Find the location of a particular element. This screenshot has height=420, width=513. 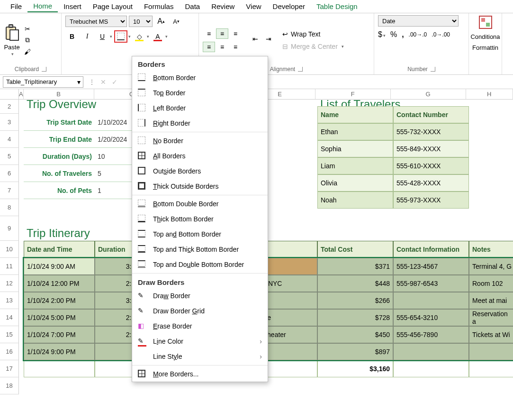

row-11: 11 is located at coordinates (9, 266).